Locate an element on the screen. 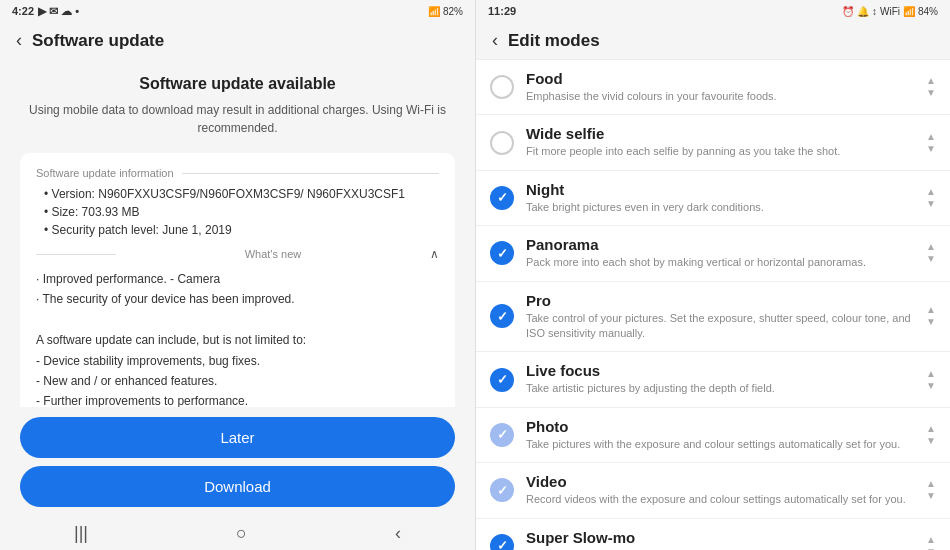  back-button-right: ‹ is located at coordinates (495, 40).